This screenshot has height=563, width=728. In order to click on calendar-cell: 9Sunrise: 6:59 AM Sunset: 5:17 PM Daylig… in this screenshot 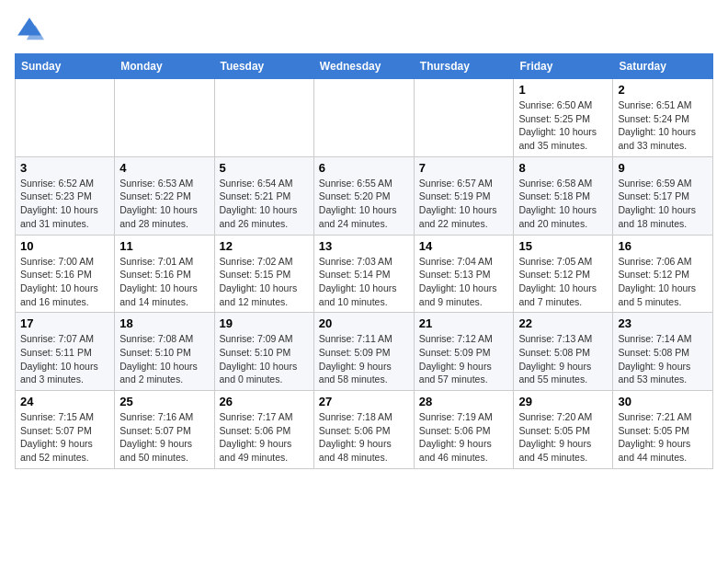, I will do `click(664, 195)`.